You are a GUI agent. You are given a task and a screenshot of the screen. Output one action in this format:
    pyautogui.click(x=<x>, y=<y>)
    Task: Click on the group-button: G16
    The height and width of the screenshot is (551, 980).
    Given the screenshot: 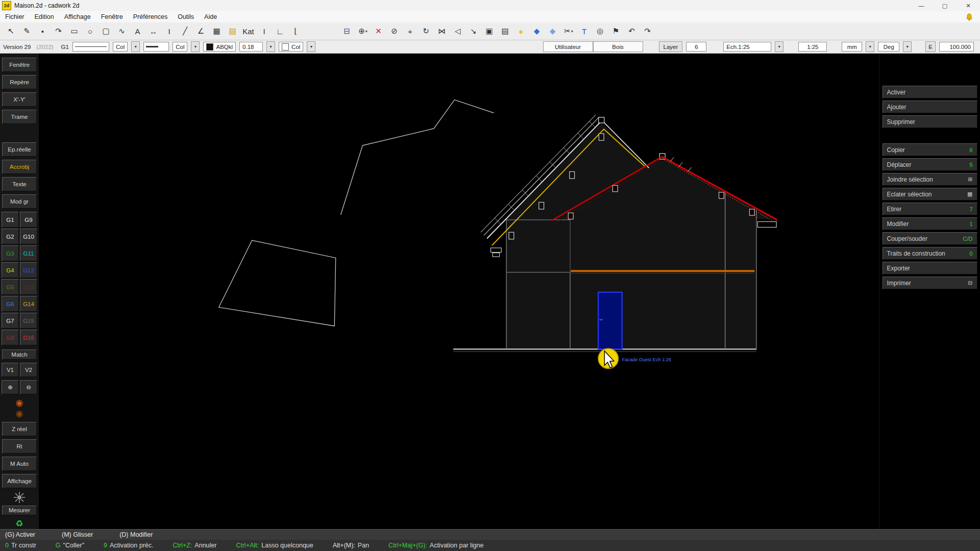 What is the action you would take?
    pyautogui.click(x=29, y=338)
    